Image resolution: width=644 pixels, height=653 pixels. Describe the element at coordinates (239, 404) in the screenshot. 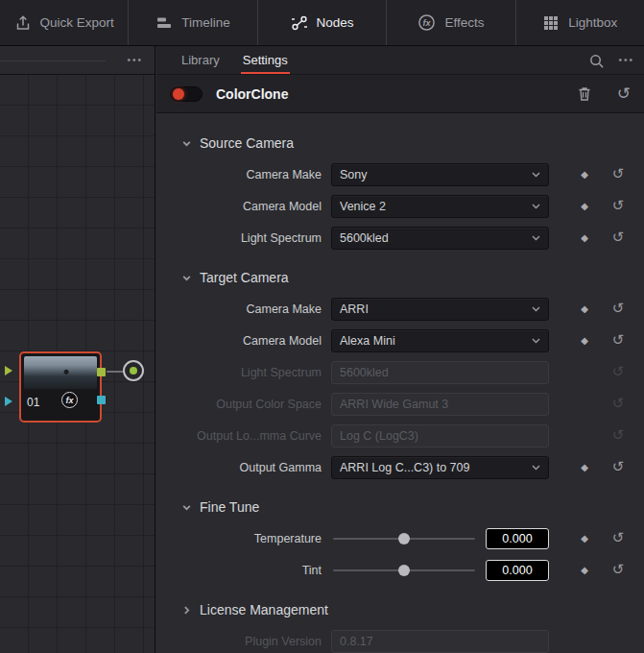

I see `row-label: Output Color Space` at that location.